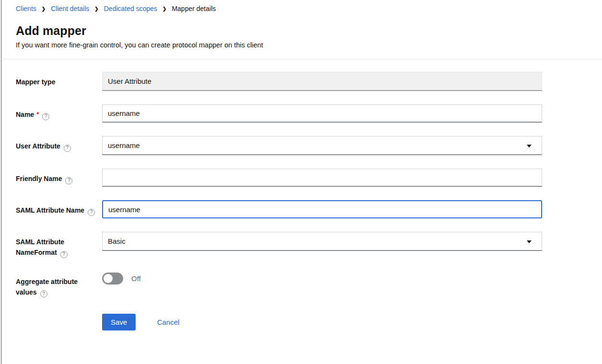 This screenshot has width=602, height=364. What do you see at coordinates (59, 208) in the screenshot?
I see `label-saml-attribute-name: SAML Attribute Name?` at bounding box center [59, 208].